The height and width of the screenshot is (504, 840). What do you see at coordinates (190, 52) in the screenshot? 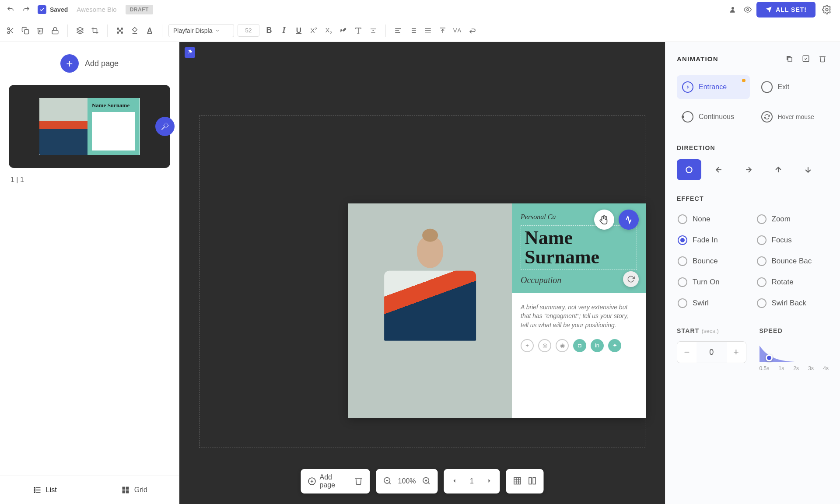
I see `pin-icon` at bounding box center [190, 52].